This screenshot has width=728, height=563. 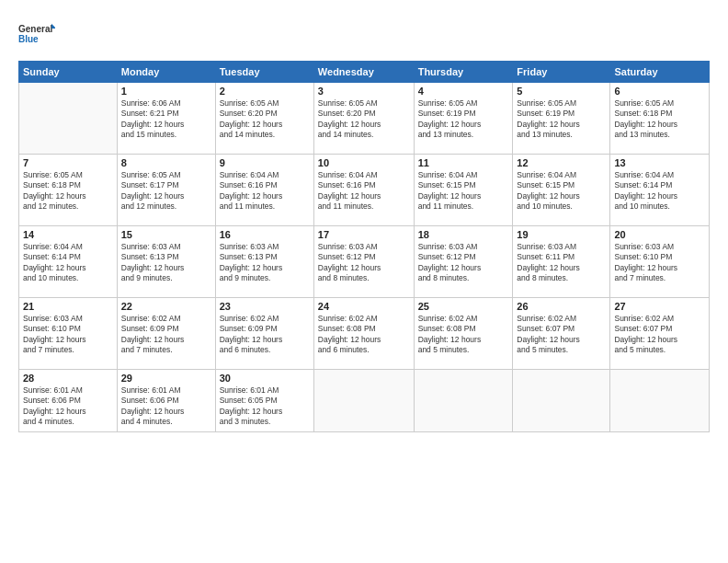 I want to click on calendar-cell: 2Sunrise: 6:05 AMSunset: 6:20 PMDaylight…, so click(x=265, y=119).